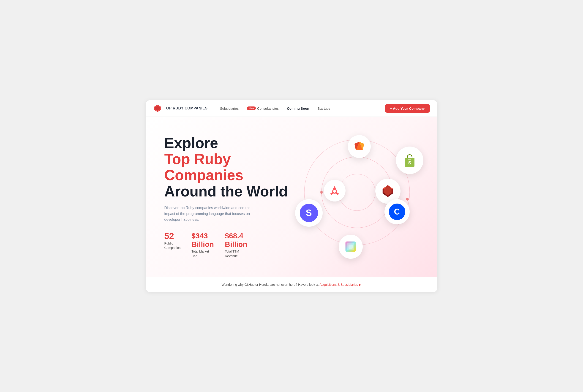 The height and width of the screenshot is (392, 583). Describe the element at coordinates (231, 197) in the screenshot. I see `hero-content: Explore Top Ruby Companies Around the Wo…` at that location.